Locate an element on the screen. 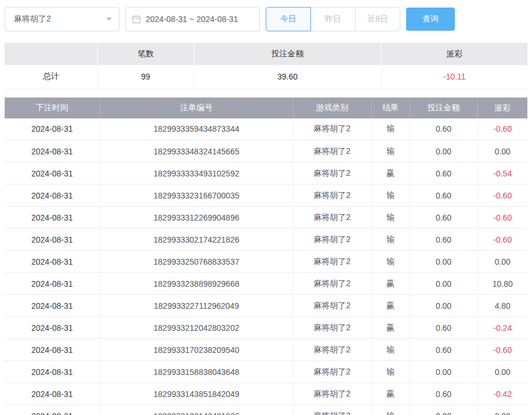 Image resolution: width=532 pixels, height=415 pixels. table-row: 2024-08-311829933128143421826麻将胡了2输0.000… is located at coordinates (266, 410).